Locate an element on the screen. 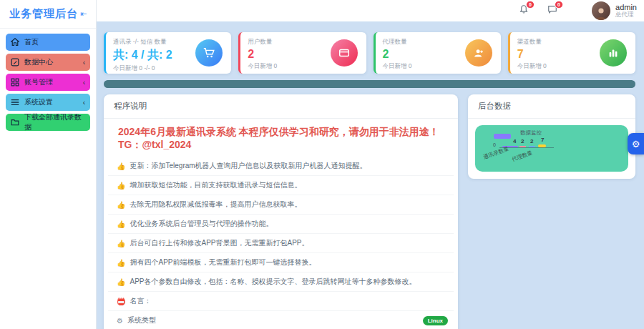  name-badge-icon: 📛 is located at coordinates (121, 302).